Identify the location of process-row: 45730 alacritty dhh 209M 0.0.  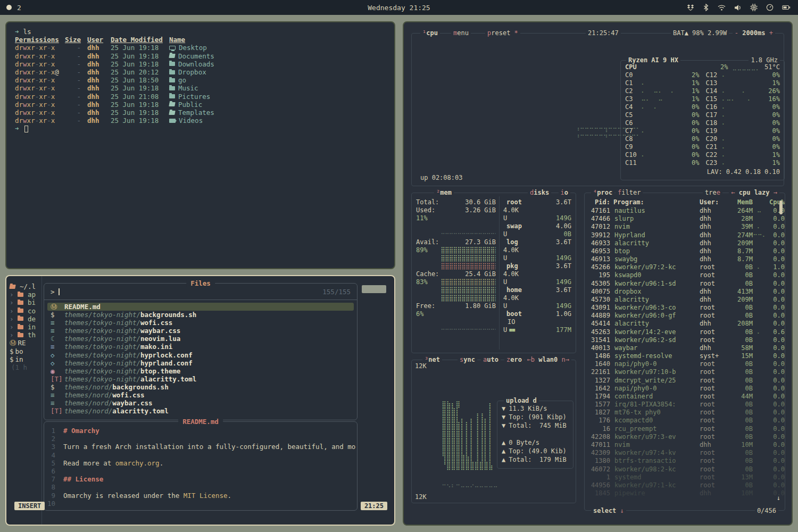
(685, 300).